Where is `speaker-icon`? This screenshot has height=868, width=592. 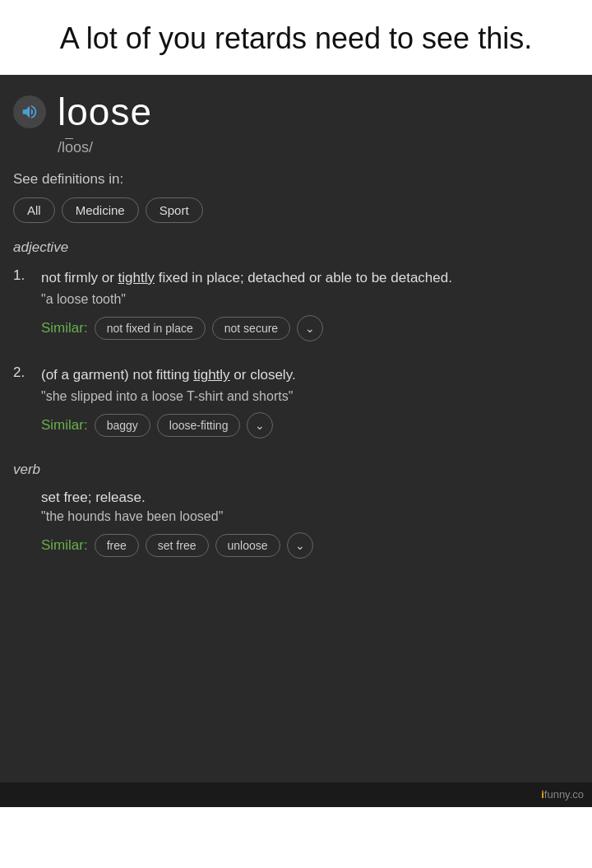
speaker-icon is located at coordinates (30, 112).